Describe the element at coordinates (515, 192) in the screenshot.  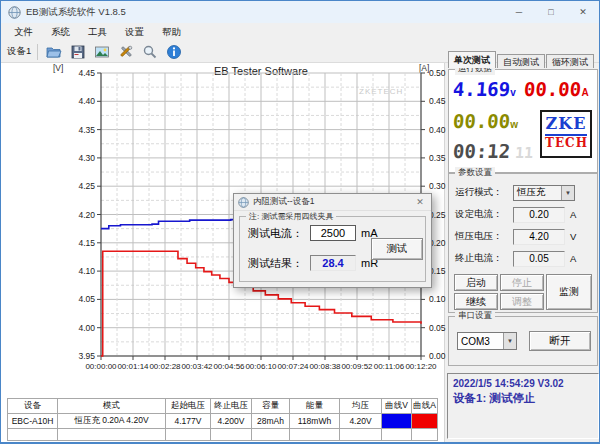
I see `mode-row: 运行模式： 恒压充 ▼` at that location.